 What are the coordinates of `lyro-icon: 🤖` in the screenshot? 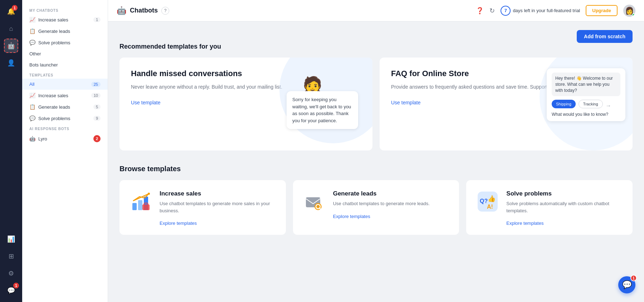 It's located at (32, 139).